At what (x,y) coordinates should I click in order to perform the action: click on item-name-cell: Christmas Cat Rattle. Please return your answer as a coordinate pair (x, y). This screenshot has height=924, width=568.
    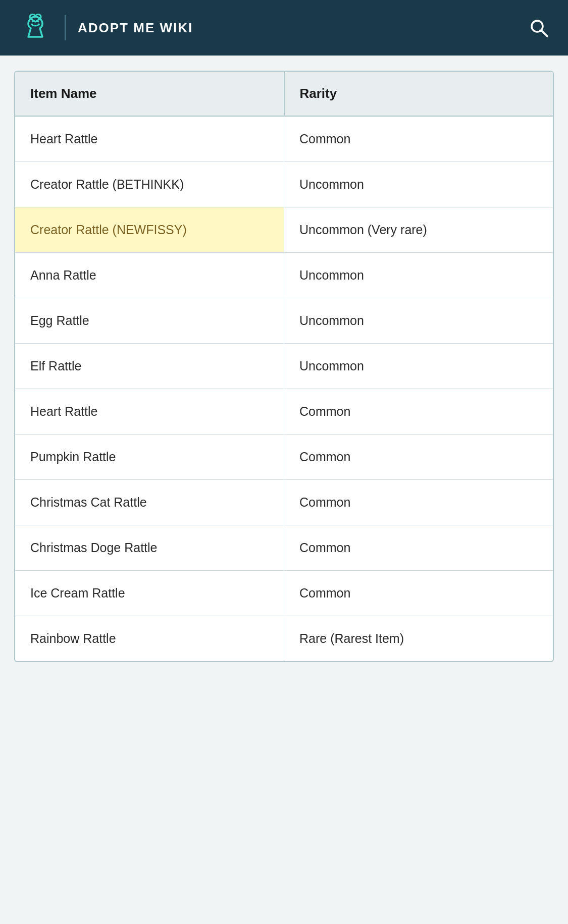
    Looking at the image, I should click on (149, 503).